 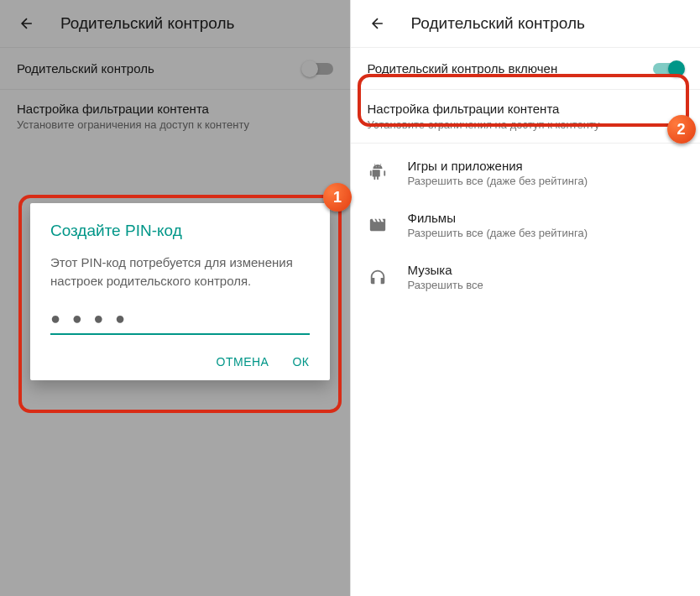 I want to click on cancel-button: ОТМЕНА, so click(x=243, y=362).